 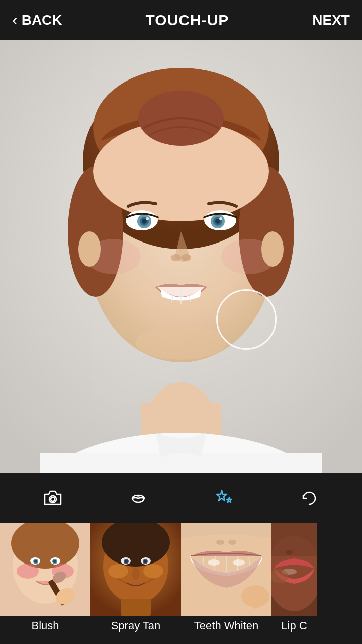 What do you see at coordinates (181, 20) in the screenshot?
I see `header: ‹ BACK TOUCH-UP NEXT` at bounding box center [181, 20].